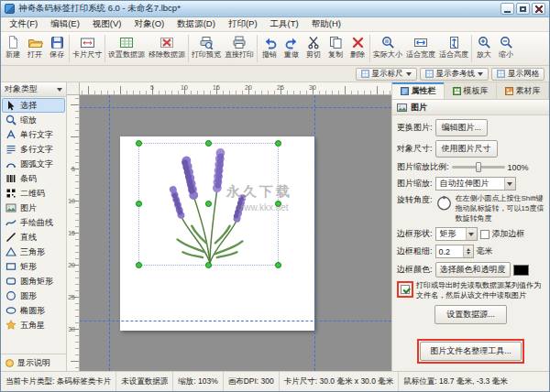  What do you see at coordinates (196, 24) in the screenshot?
I see `menu-datasource: 数据源(D)` at bounding box center [196, 24].